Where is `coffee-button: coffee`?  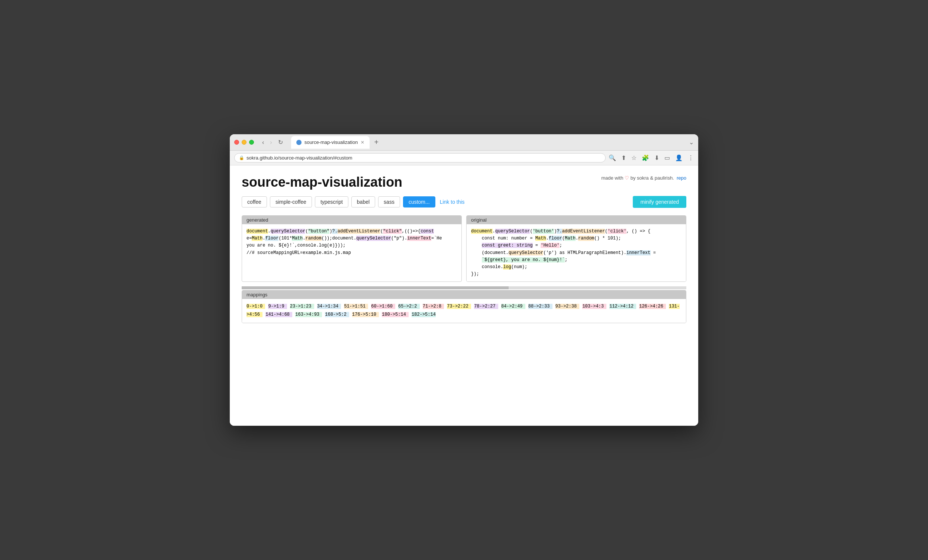 coffee-button: coffee is located at coordinates (255, 202).